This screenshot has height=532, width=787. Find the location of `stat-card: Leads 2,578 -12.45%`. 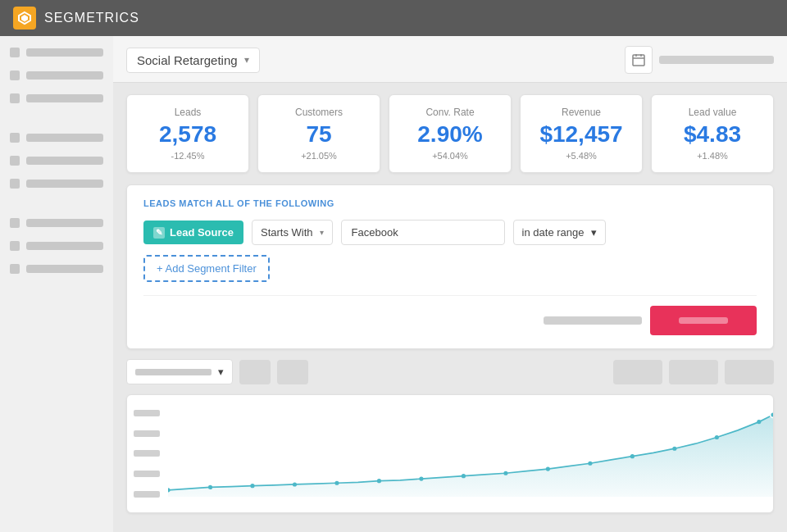

stat-card: Leads 2,578 -12.45% is located at coordinates (188, 134).